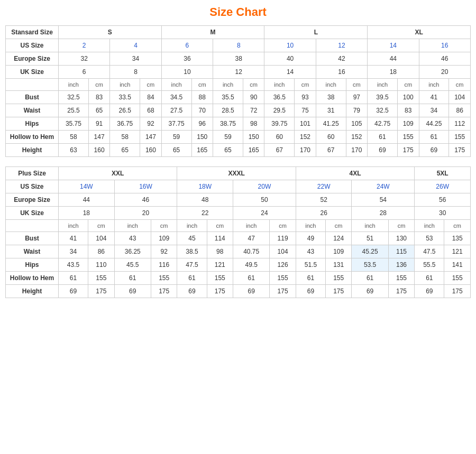 The width and height of the screenshot is (476, 454). I want to click on eu-36: 36, so click(187, 59).